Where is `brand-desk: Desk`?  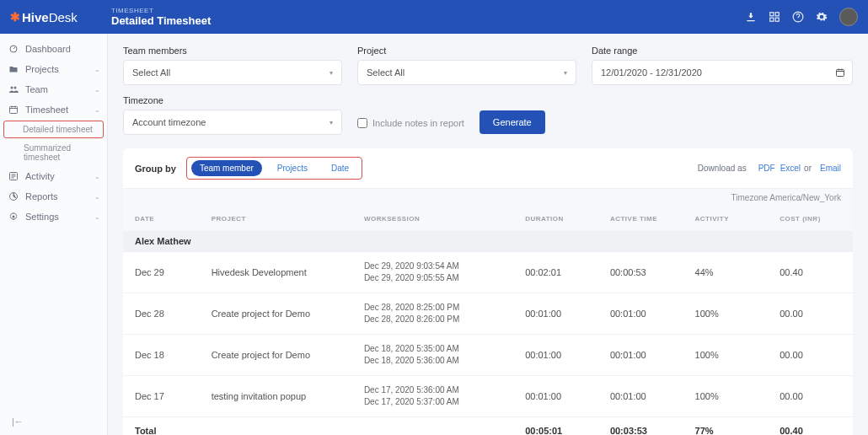
brand-desk: Desk is located at coordinates (63, 17).